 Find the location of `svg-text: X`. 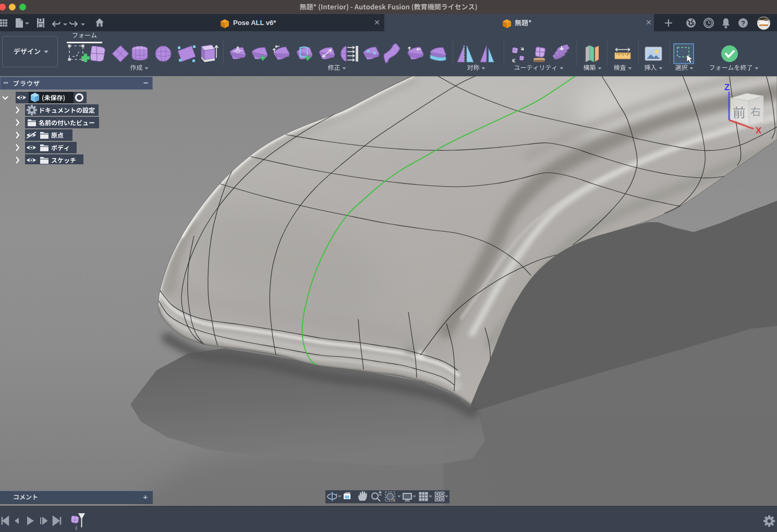

svg-text: X is located at coordinates (759, 130).